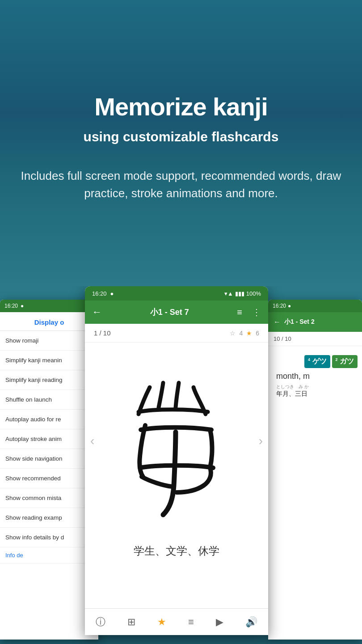 The image size is (362, 644). What do you see at coordinates (177, 441) in the screenshot?
I see `kanji-svg` at bounding box center [177, 441].